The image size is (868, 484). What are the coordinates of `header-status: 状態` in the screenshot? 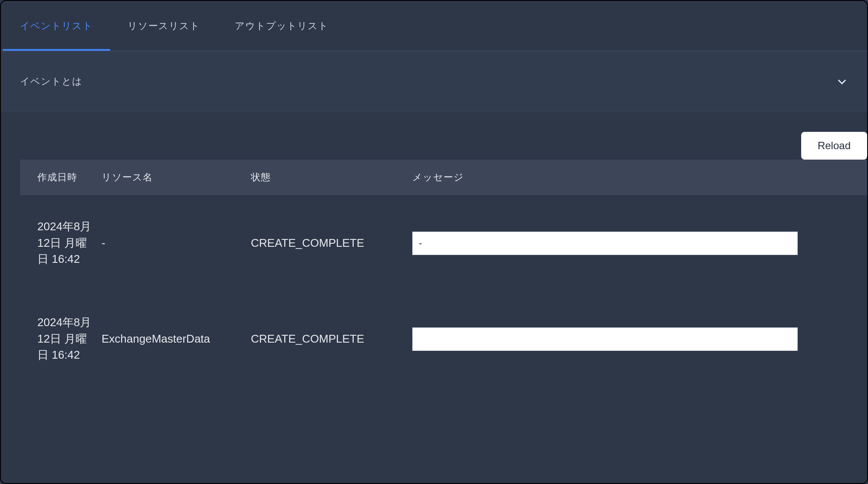 It's located at (332, 177).